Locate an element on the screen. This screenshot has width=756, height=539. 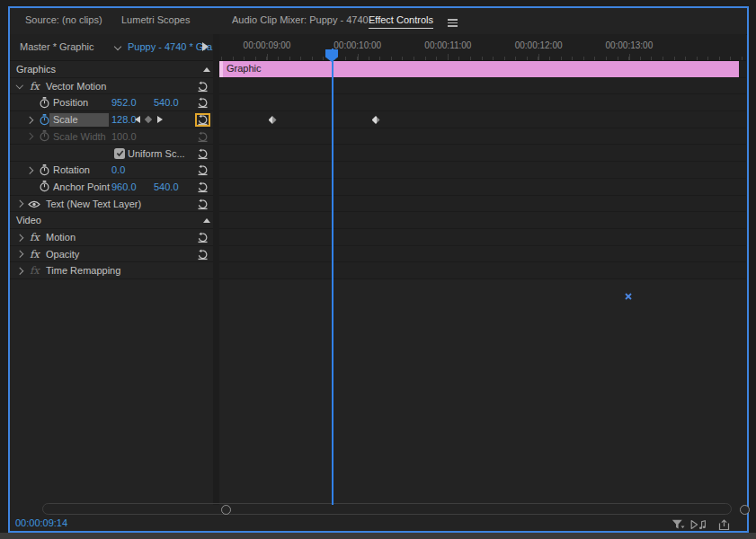
eye-icon is located at coordinates (34, 205).